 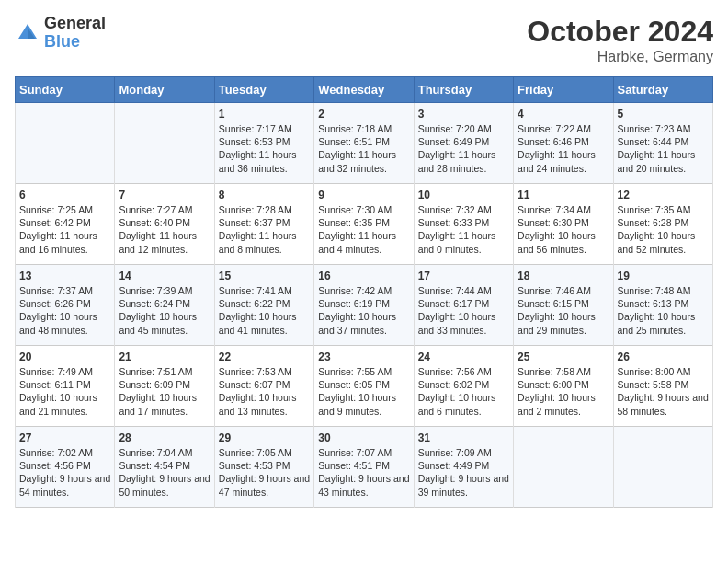 What do you see at coordinates (620, 31) in the screenshot?
I see `month-title: October 2024` at bounding box center [620, 31].